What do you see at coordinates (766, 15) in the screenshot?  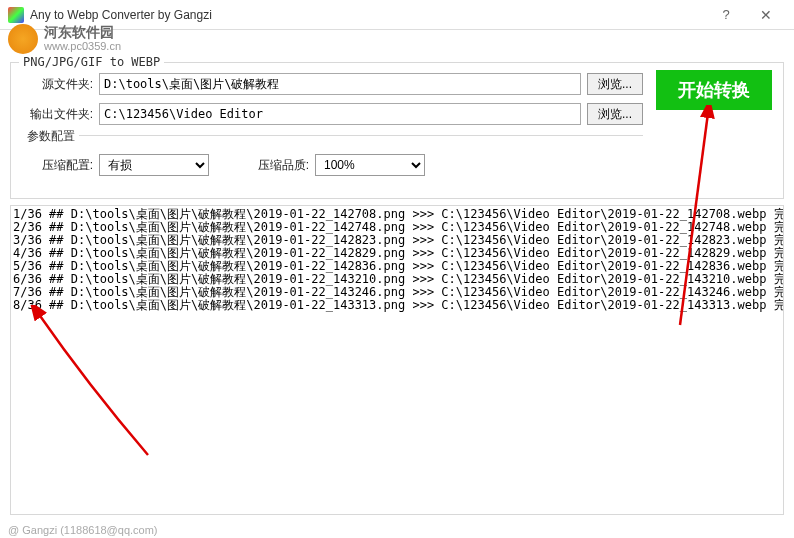 I see `close-button: ✕` at bounding box center [766, 15].